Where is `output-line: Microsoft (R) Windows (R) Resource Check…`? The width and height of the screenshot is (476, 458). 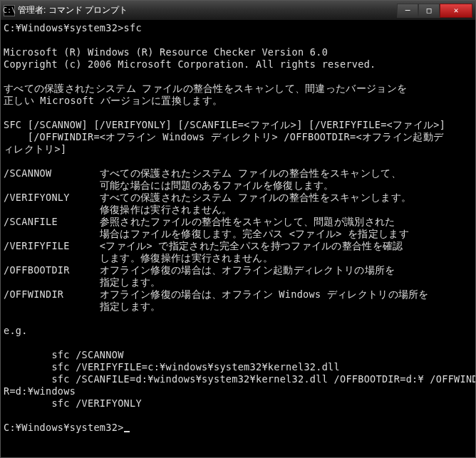
output-line: Microsoft (R) Windows (R) Resource Check… is located at coordinates (165, 52).